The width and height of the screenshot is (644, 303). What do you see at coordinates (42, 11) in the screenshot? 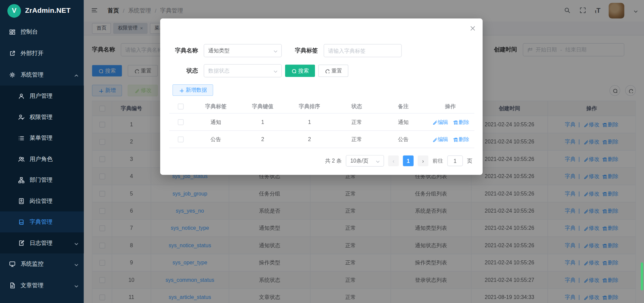
I see `app-logo: V ZrAdmin.NET` at bounding box center [42, 11].